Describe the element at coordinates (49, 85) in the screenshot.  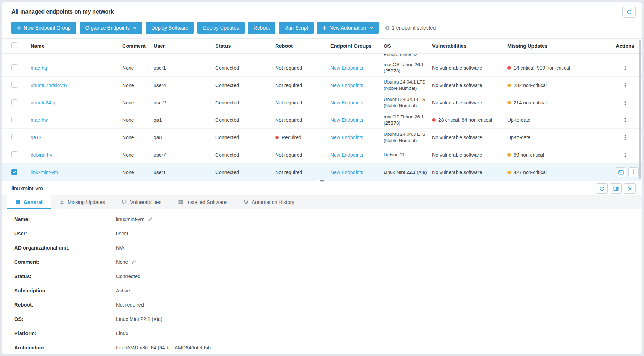
I see `endpoint-name-link: ubuntu24dsk-vm` at that location.